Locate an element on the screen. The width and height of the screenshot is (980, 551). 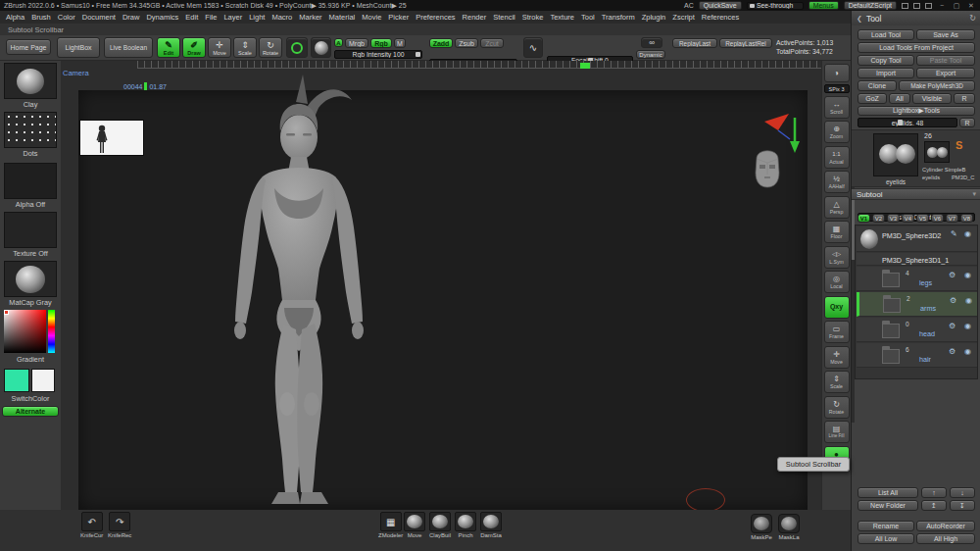
menu-layer: Layer is located at coordinates (233, 18).